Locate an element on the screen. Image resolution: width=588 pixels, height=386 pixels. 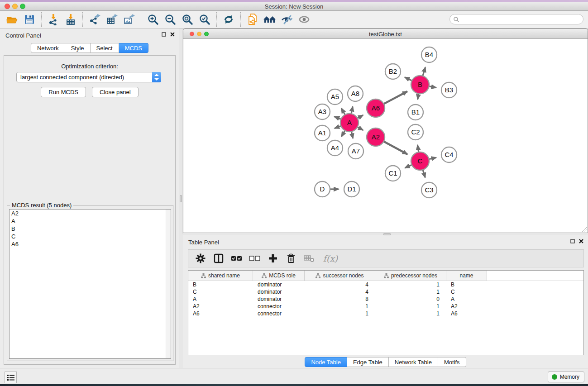
export-image-button is located at coordinates (129, 19).